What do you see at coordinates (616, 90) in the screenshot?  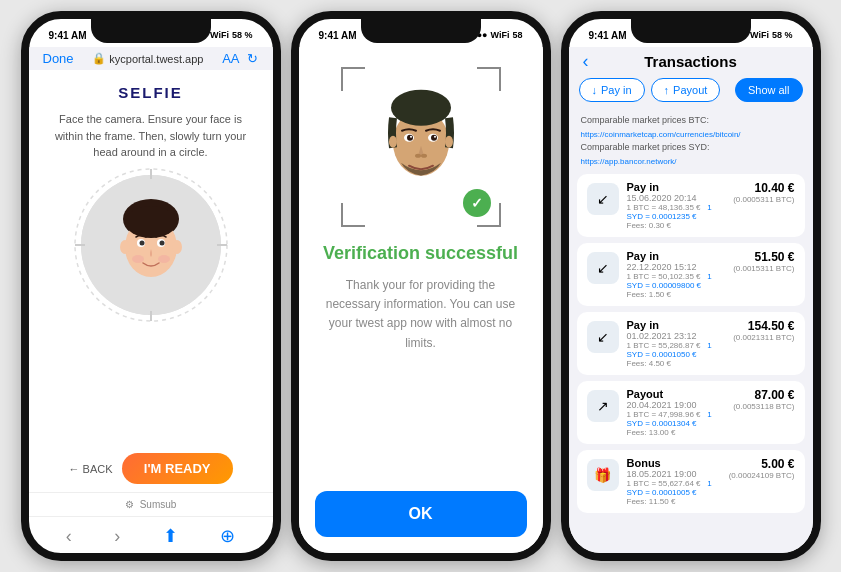 I see `payin-tab-label: Pay in` at bounding box center [616, 90].